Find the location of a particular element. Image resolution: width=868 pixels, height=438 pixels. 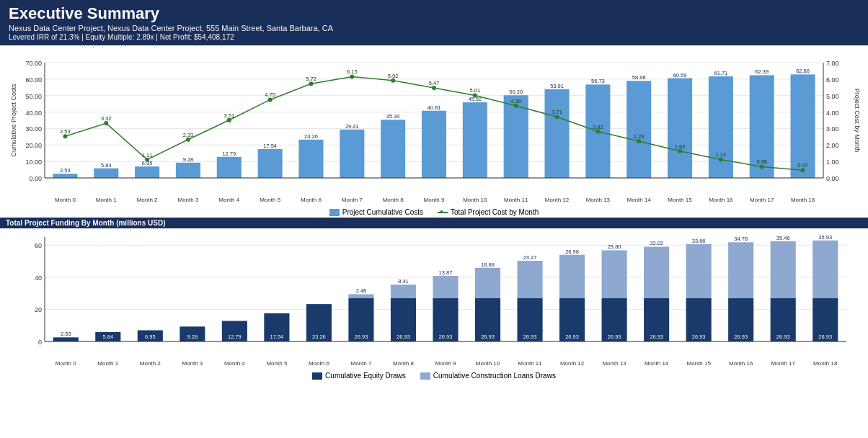

svg-text: 2.33 is located at coordinates (189, 135).